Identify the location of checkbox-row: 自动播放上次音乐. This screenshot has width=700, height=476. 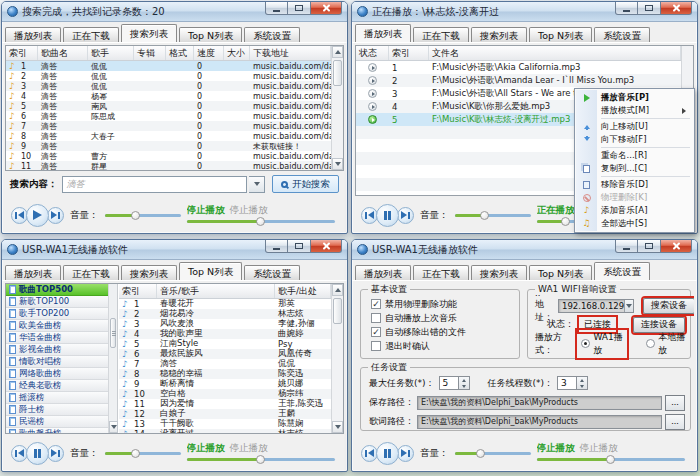
(440, 318).